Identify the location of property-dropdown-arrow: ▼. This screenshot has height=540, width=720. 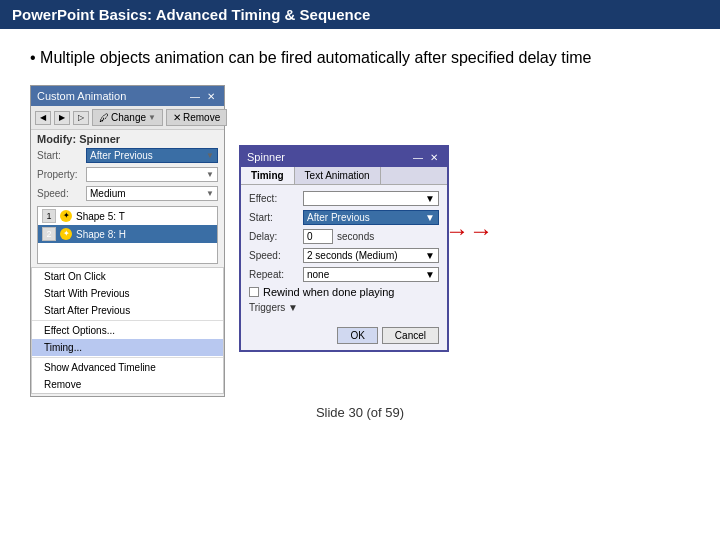
(210, 174).